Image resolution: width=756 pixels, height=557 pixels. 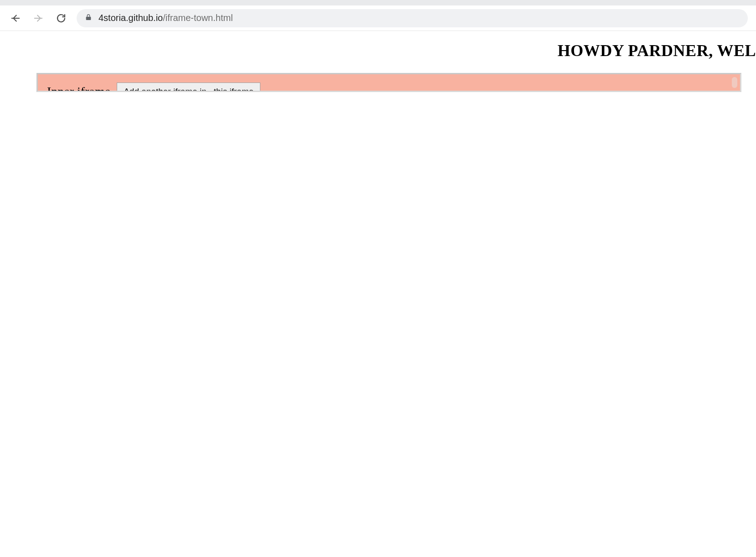 What do you see at coordinates (16, 18) in the screenshot?
I see `back-button` at bounding box center [16, 18].